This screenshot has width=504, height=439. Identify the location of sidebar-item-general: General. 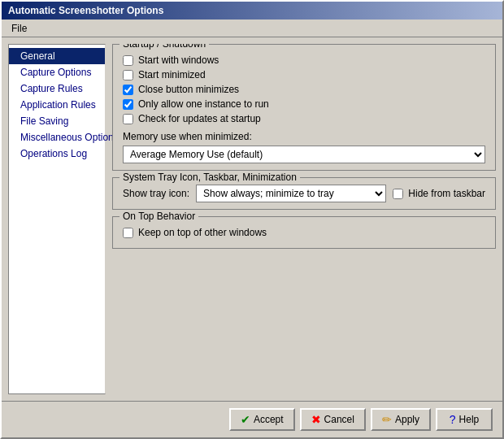
(57, 56).